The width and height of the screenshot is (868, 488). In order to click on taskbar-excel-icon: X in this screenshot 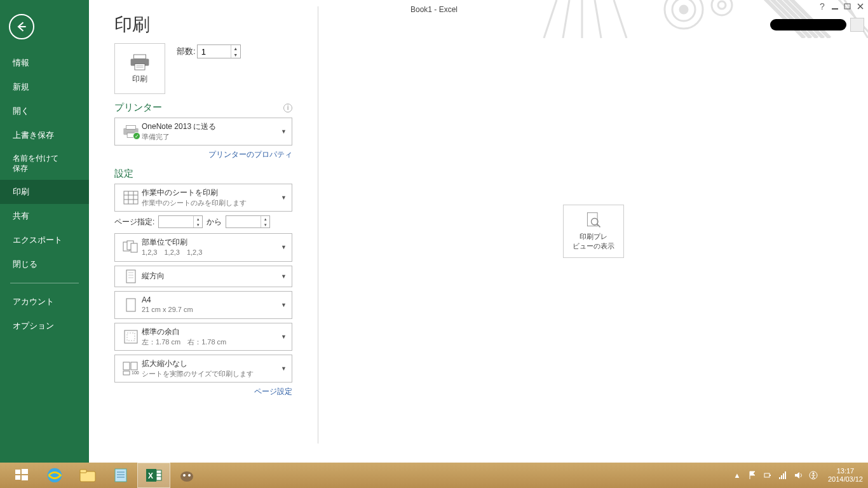, I will do `click(154, 475)`.